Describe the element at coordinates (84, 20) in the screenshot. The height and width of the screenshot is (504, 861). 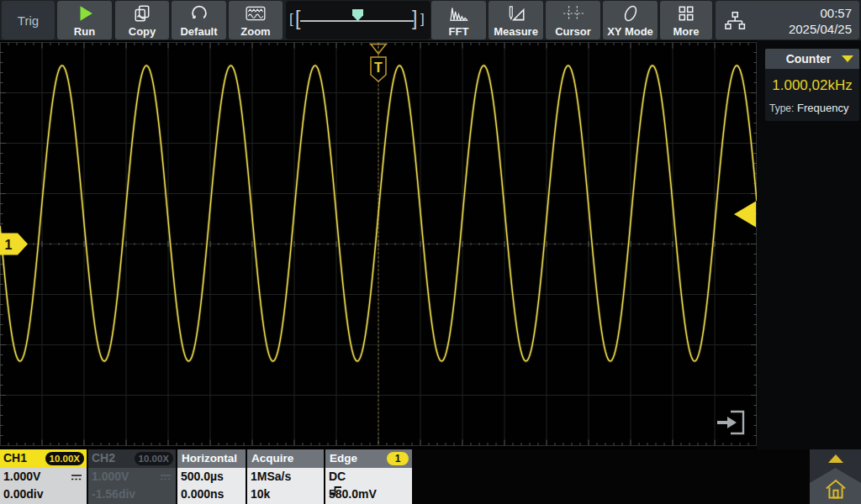
I see `run-button: Run` at that location.